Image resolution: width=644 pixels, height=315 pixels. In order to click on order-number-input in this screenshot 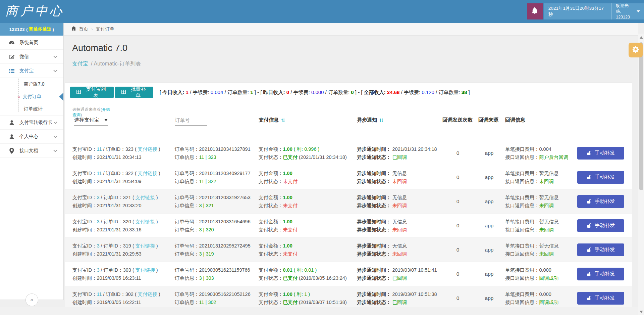, I will do `click(191, 120)`.